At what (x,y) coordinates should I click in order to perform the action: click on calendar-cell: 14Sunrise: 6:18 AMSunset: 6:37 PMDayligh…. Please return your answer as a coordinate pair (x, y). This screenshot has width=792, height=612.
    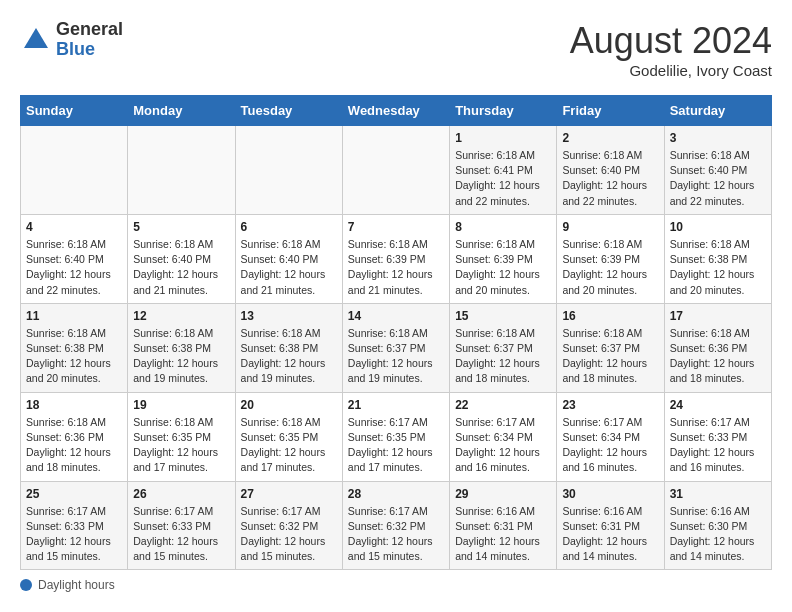
    Looking at the image, I should click on (396, 348).